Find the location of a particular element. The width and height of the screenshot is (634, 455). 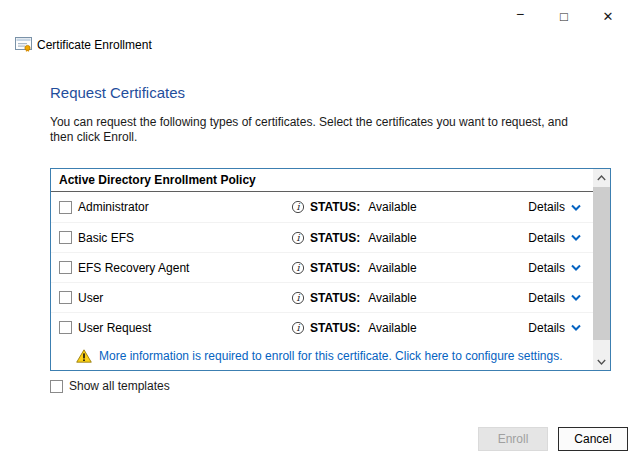

user-request-checkbox is located at coordinates (66, 328).